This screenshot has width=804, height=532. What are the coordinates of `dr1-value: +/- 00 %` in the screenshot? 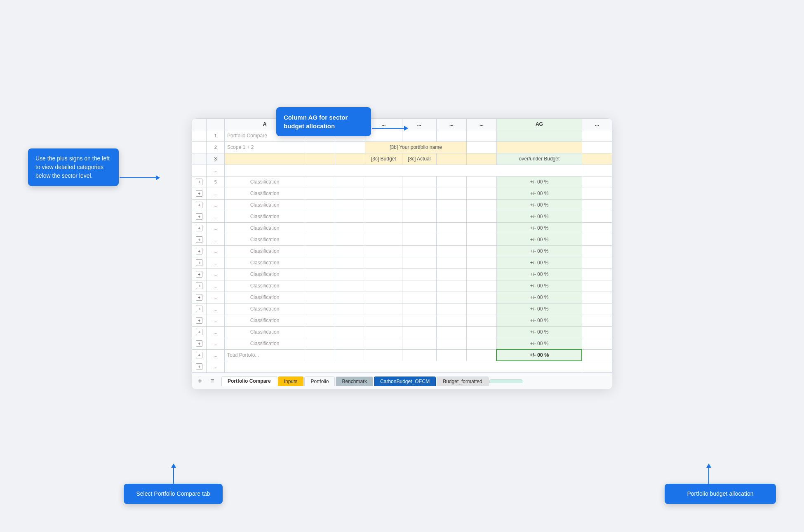 It's located at (539, 193).